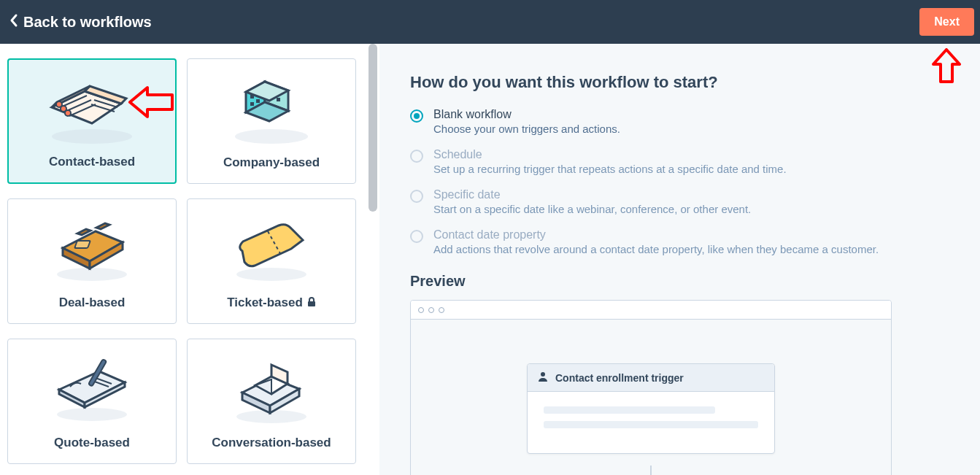 Image resolution: width=980 pixels, height=475 pixels. Describe the element at coordinates (92, 261) in the screenshot. I see `card-deal-based: Deal-based` at that location.